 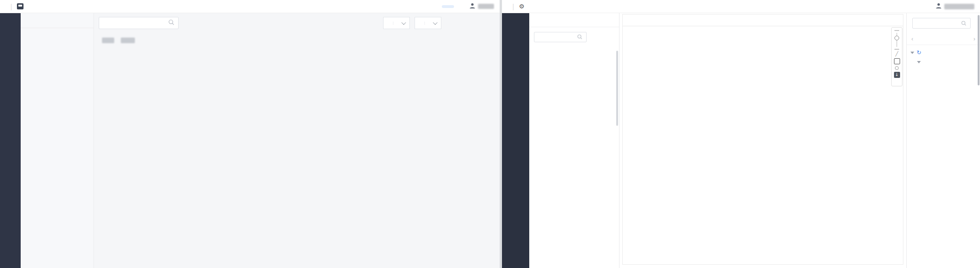 What do you see at coordinates (897, 61) in the screenshot?
I see `fit-view-icon` at bounding box center [897, 61].